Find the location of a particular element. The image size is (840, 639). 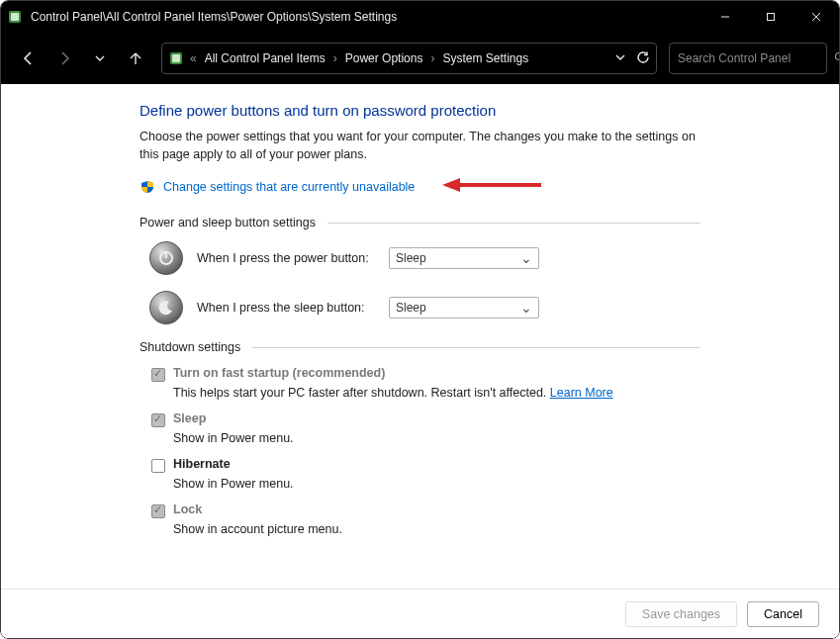

address-bar: « All Control Panel Items › Power Option… is located at coordinates (410, 58).